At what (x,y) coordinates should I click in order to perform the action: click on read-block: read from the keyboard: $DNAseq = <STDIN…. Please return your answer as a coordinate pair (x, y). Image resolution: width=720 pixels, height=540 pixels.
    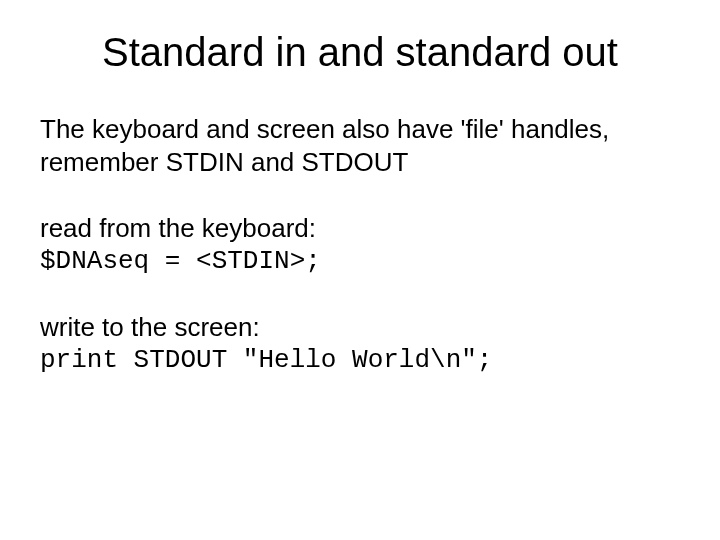
    Looking at the image, I should click on (360, 244).